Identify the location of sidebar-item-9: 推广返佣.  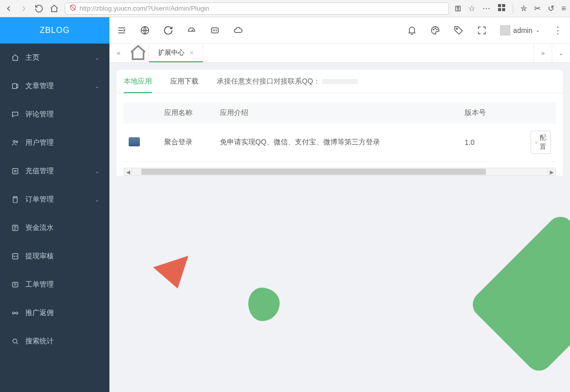
(55, 313).